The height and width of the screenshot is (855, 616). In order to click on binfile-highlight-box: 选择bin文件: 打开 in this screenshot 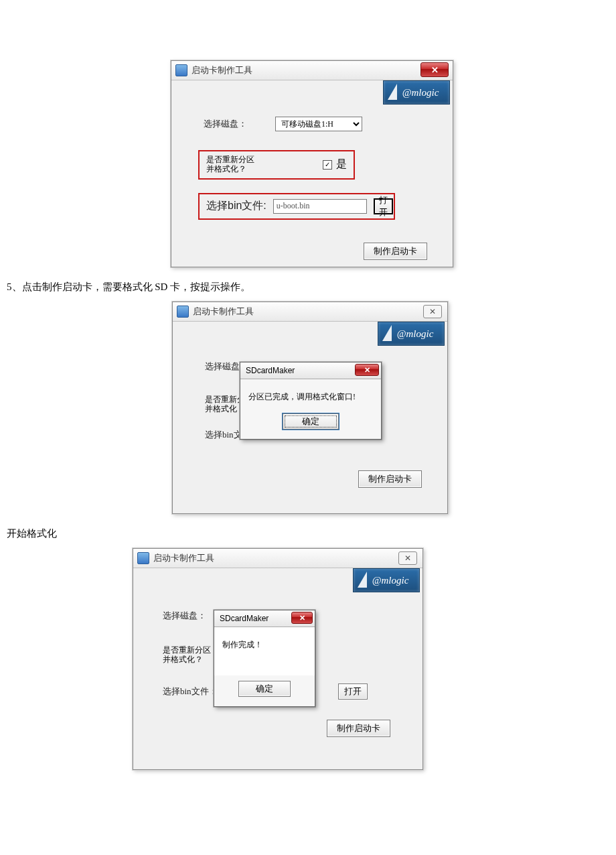, I will do `click(297, 206)`.